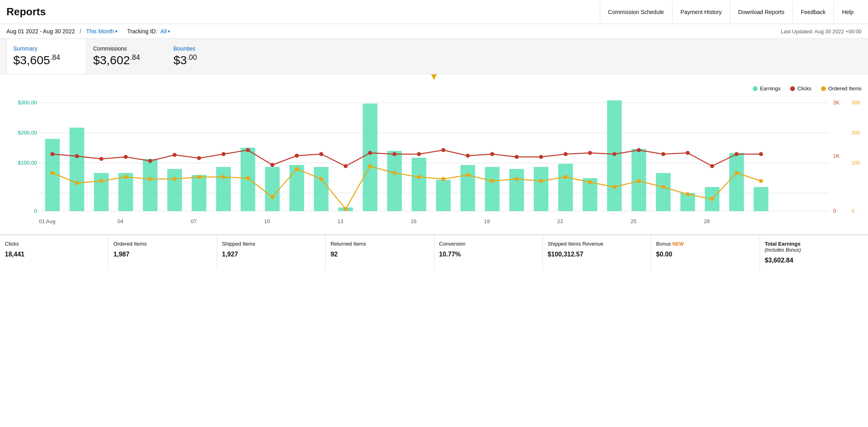  I want to click on tab-bounties: Bounties $3.00, so click(207, 56).